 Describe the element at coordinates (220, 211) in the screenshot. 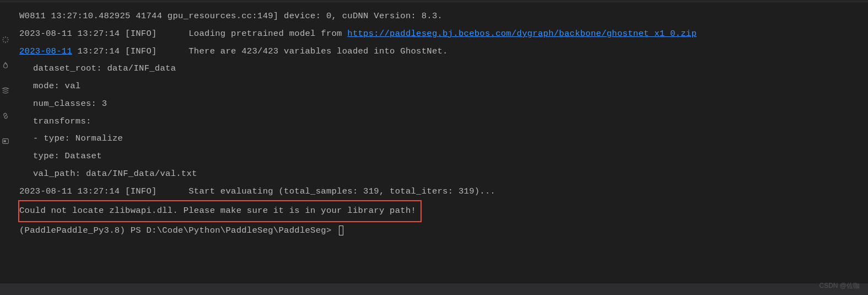

I see `error-line: Could not locate zlibwapi.dll. Please ma…` at that location.